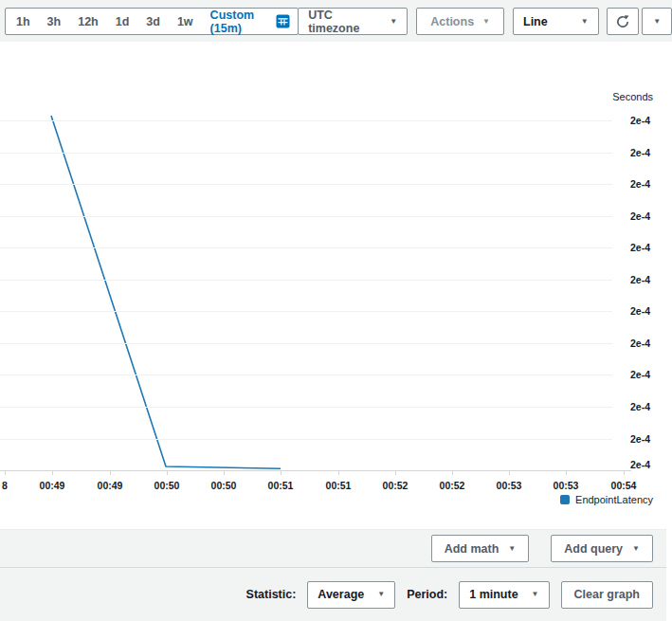  I want to click on statistic-period-row: Statistic: Average ▼ Period: 1 minute ▼ …, so click(334, 594).